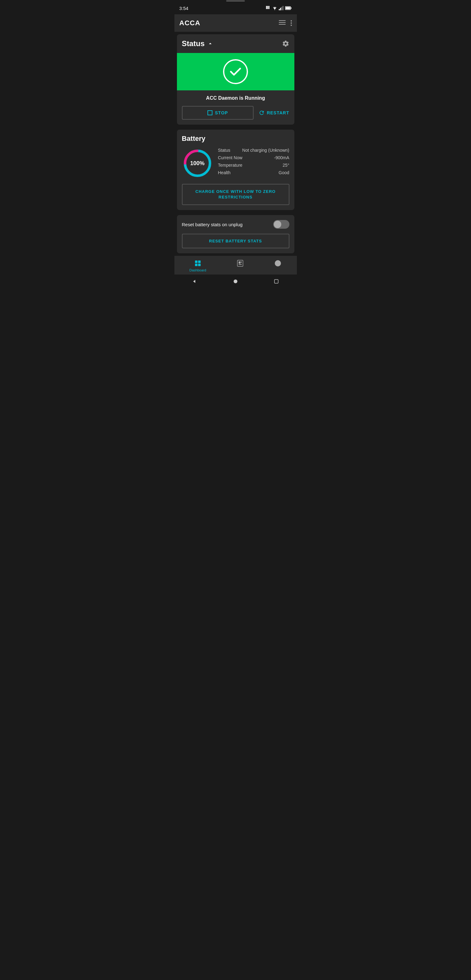  Describe the element at coordinates (236, 115) in the screenshot. I see `status-buttons: STOP RESTART` at that location.